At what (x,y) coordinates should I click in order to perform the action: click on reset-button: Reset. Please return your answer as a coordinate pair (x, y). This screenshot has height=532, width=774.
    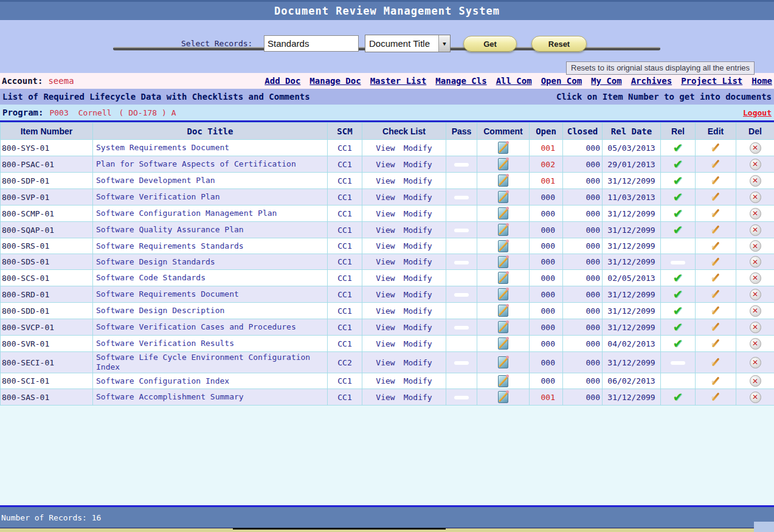
    Looking at the image, I should click on (559, 44).